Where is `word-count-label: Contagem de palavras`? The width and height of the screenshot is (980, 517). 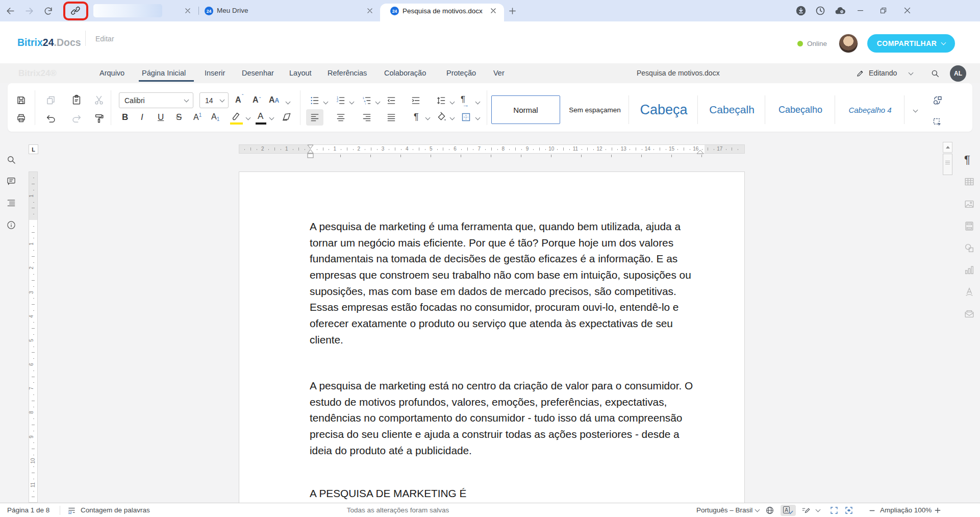
word-count-label: Contagem de palavras is located at coordinates (115, 510).